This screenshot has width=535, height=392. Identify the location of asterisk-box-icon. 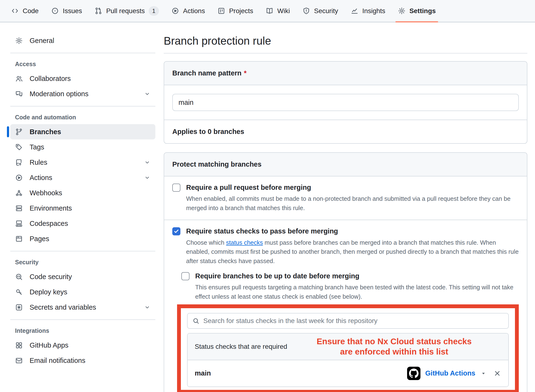
(19, 307).